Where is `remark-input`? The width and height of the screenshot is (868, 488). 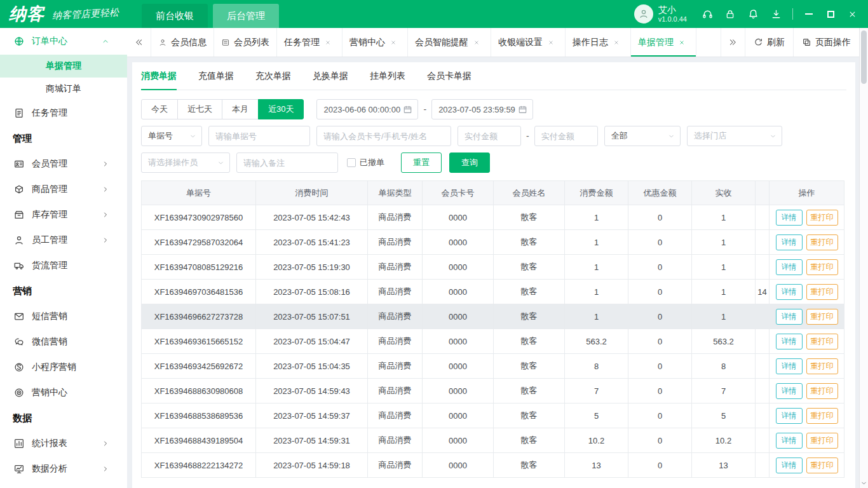
remark-input is located at coordinates (287, 163).